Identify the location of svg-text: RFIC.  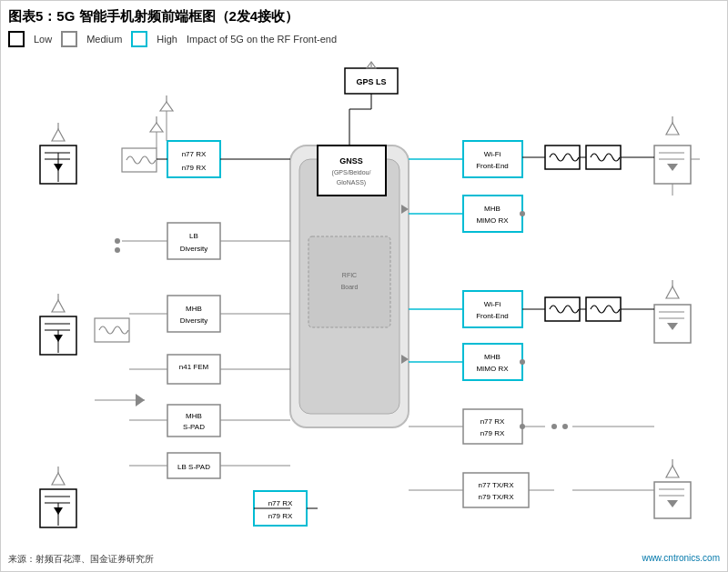
(349, 275).